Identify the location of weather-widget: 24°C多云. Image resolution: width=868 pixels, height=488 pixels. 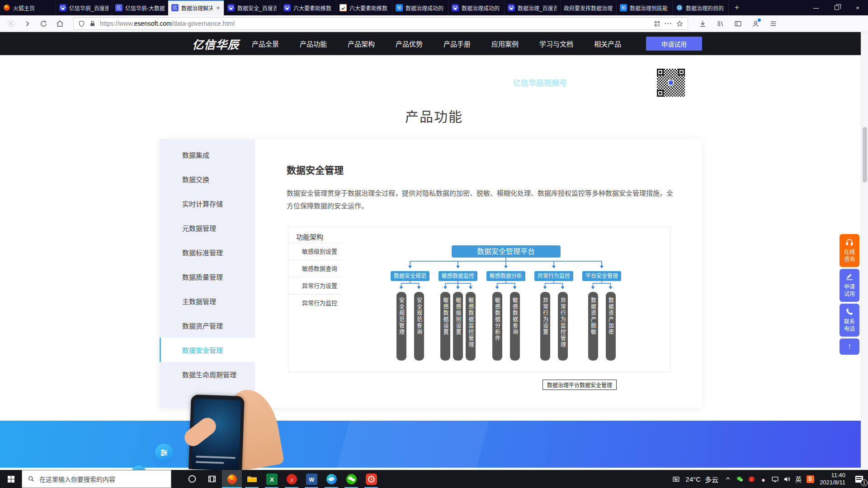
(703, 479).